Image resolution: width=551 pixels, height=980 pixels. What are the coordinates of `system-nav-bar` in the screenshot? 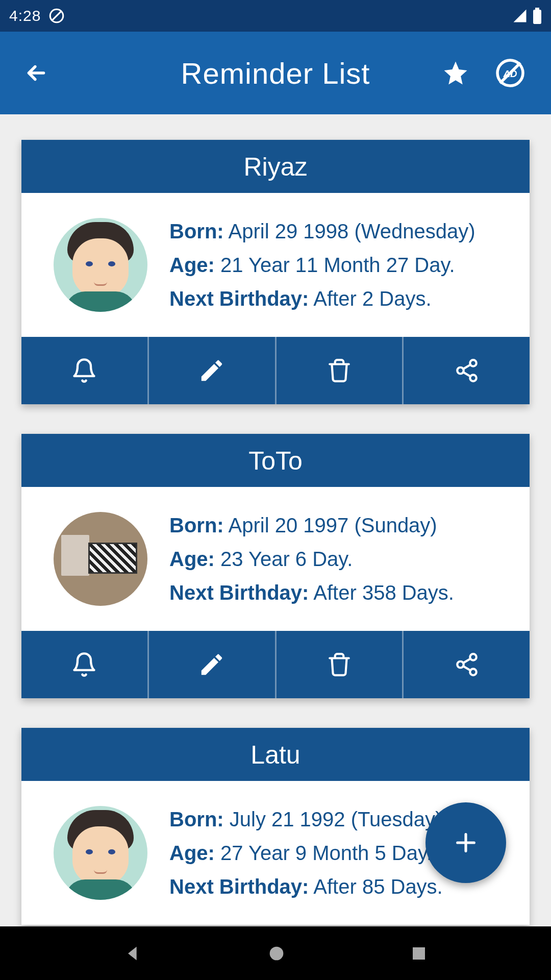 It's located at (276, 953).